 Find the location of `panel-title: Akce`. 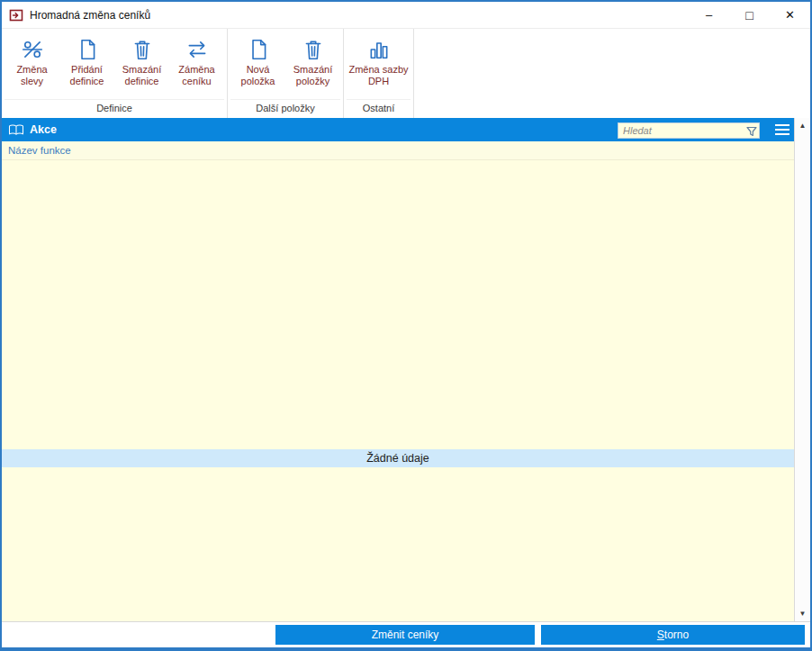

panel-title: Akce is located at coordinates (43, 130).